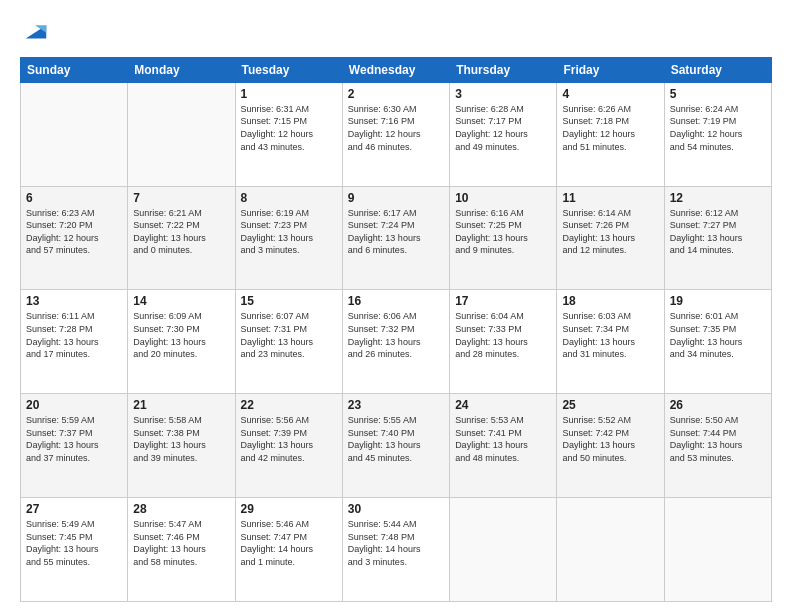  Describe the element at coordinates (396, 543) in the screenshot. I see `day-info: Sunrise: 5:44 AM Sunset: 7:48 PM Dayligh…` at that location.